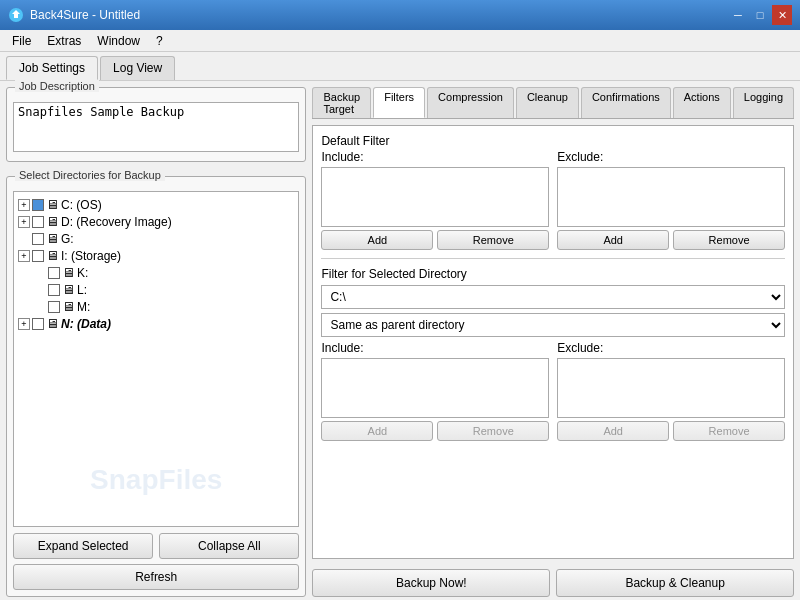 This screenshot has width=800, height=600. Describe the element at coordinates (435, 431) in the screenshot. I see `selected-include-btns: Add Remove` at that location.